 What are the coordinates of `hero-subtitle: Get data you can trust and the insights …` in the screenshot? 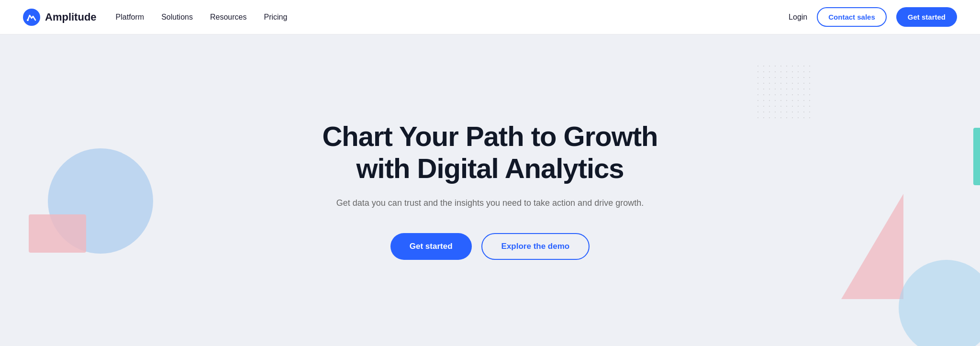 It's located at (490, 203).